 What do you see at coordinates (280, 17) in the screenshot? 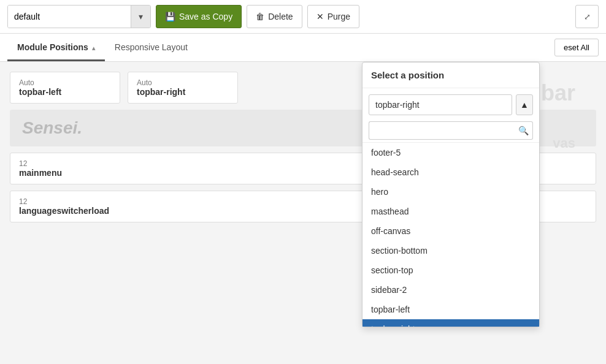
I see `delete-label: Delete` at bounding box center [280, 17].